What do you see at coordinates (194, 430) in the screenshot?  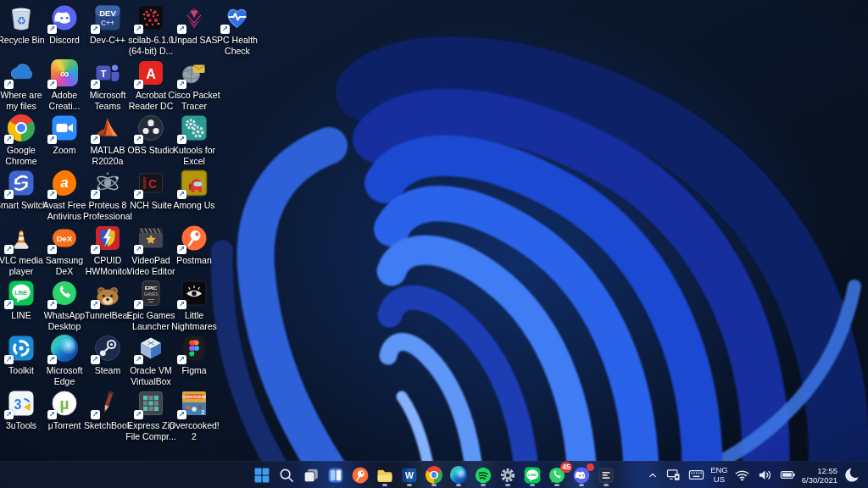 I see `desktop-icon-label: Overcooked! 2` at bounding box center [194, 430].